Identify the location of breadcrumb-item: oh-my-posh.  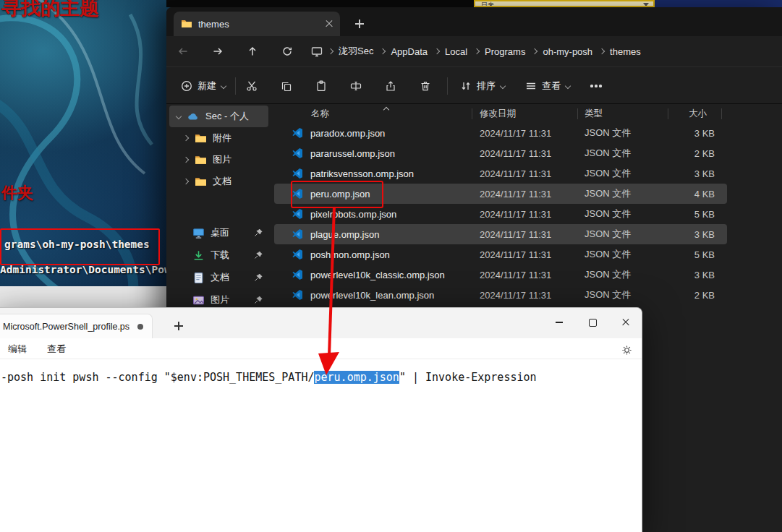
(563, 52).